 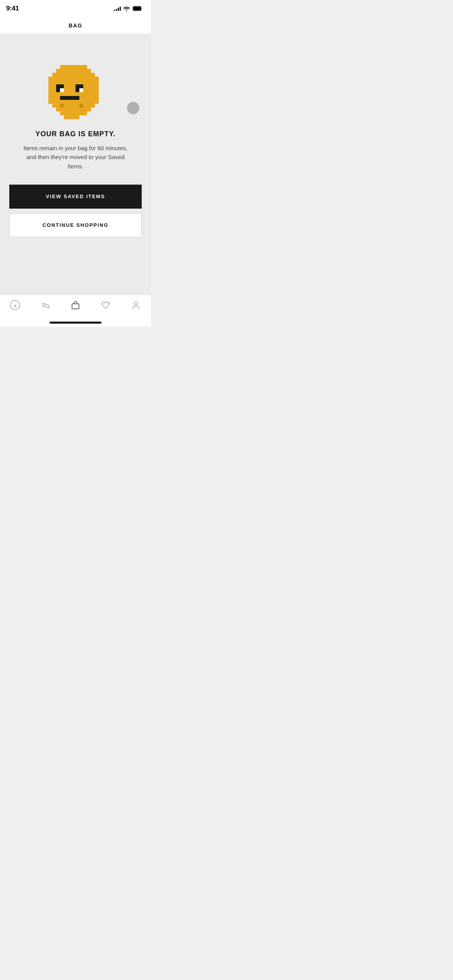 I want to click on nav-item-brands: a, so click(x=15, y=305).